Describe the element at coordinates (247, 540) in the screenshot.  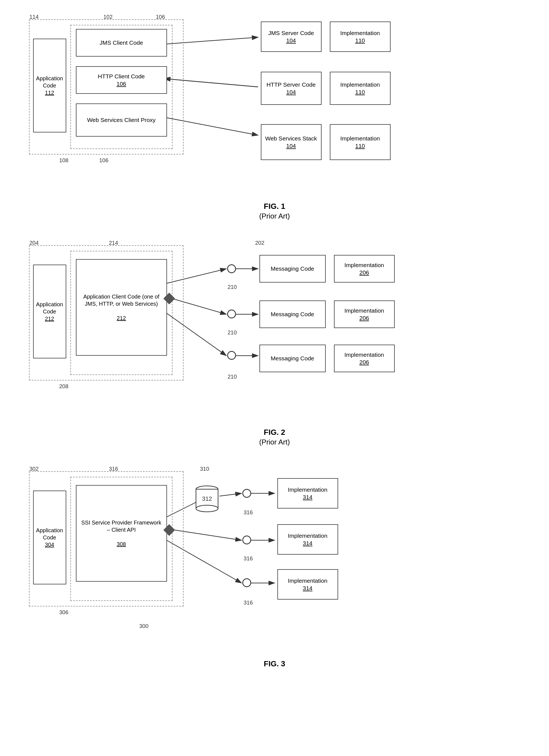
I see `circle-fig3-mid` at that location.